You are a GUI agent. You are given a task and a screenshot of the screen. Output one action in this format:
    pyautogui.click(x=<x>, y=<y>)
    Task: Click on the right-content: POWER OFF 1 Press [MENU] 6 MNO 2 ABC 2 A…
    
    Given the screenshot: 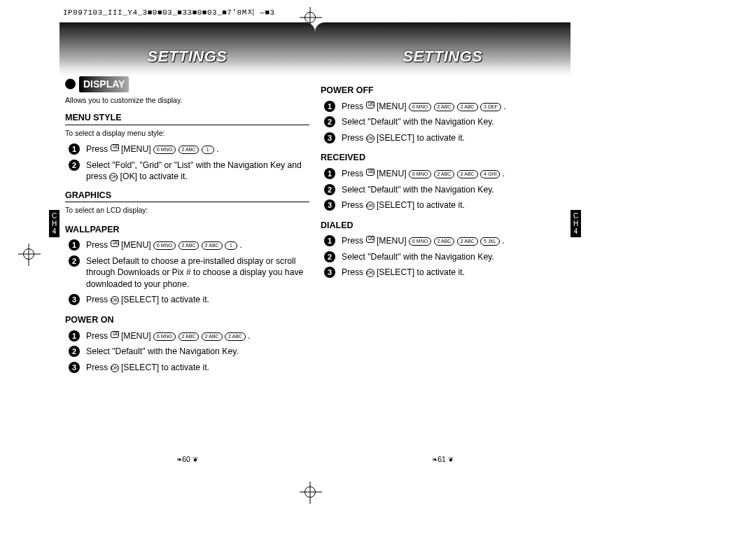 What is the action you would take?
    pyautogui.click(x=442, y=179)
    